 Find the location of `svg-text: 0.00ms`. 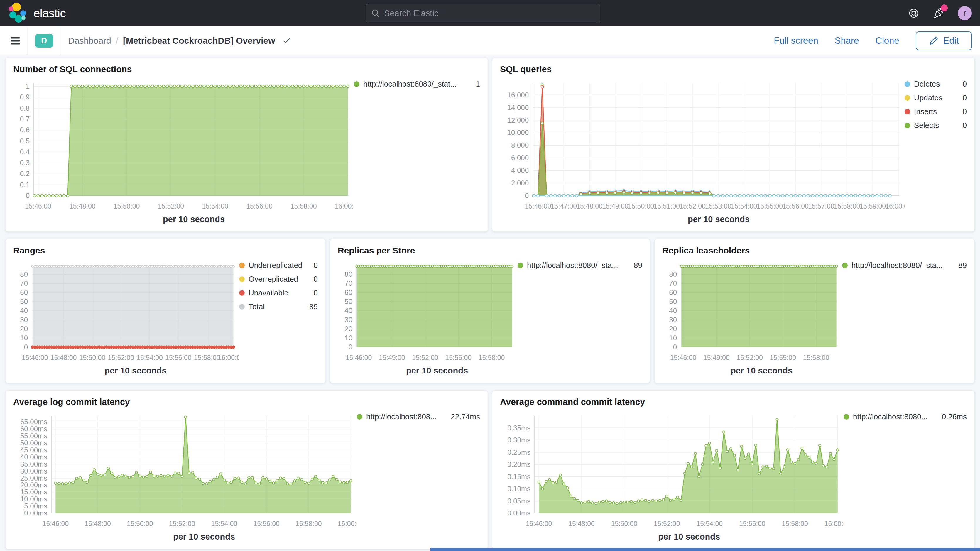

svg-text: 0.00ms is located at coordinates (36, 513).